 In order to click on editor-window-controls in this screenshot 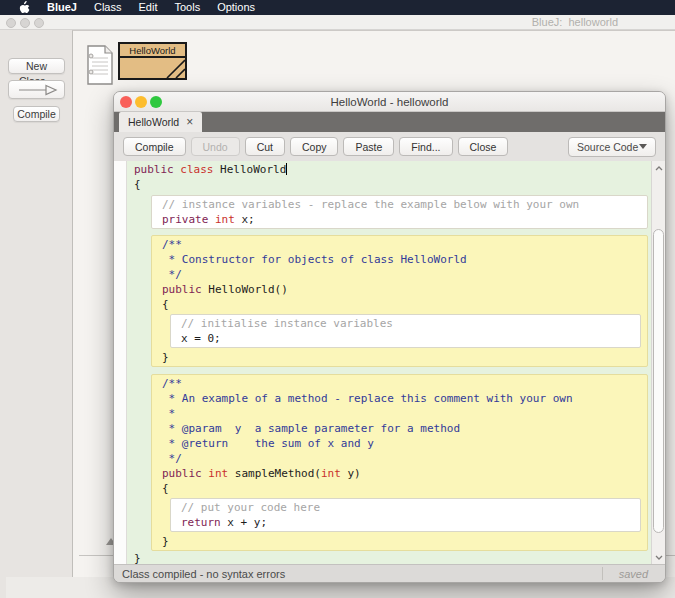, I will do `click(141, 102)`.